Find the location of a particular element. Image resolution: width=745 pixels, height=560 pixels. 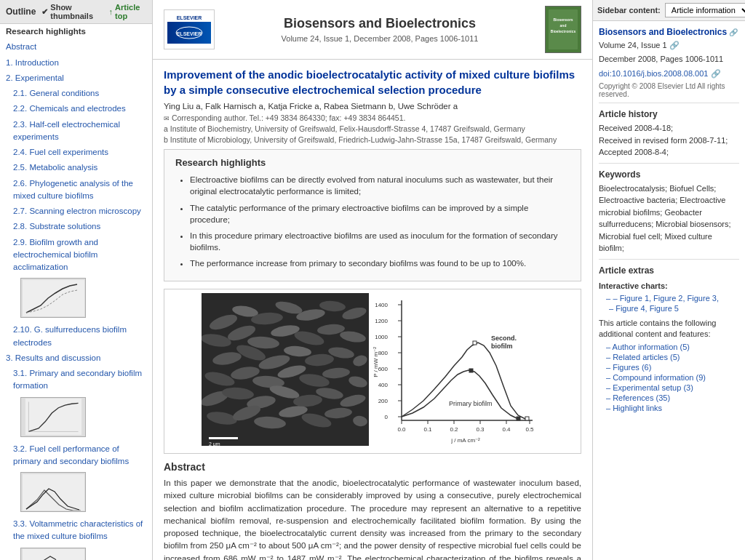

svg-text: Second. is located at coordinates (503, 338).